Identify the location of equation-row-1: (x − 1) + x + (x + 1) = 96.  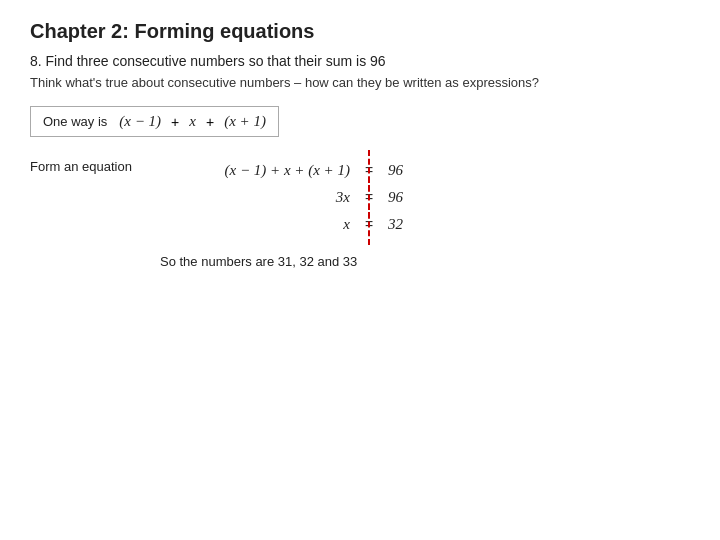
(299, 170).